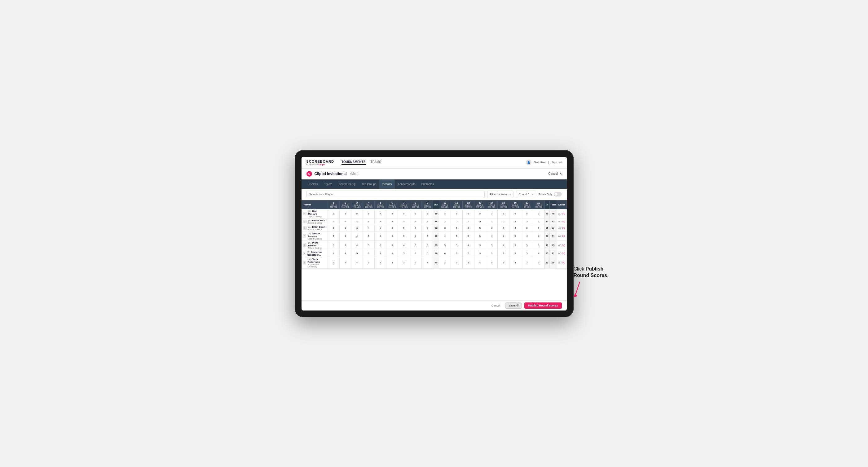 The height and width of the screenshot is (467, 868). I want to click on tab-leaderboards: Leaderboards, so click(407, 184).